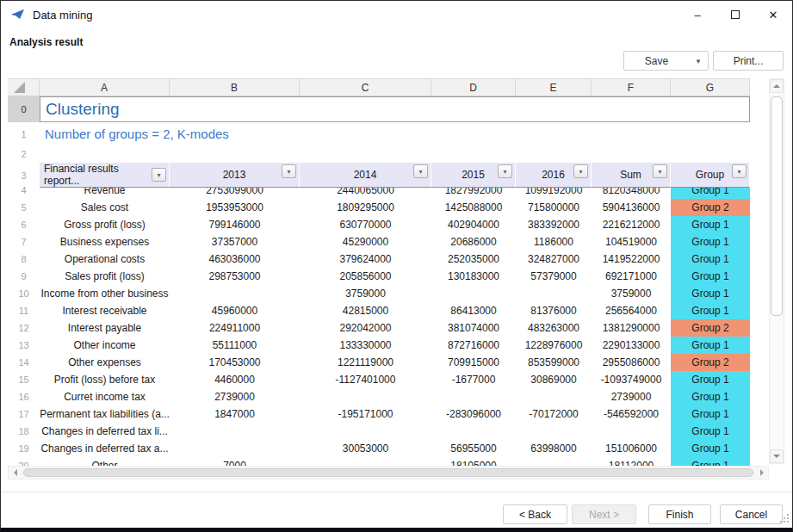 The image size is (793, 532). What do you see at coordinates (697, 15) in the screenshot?
I see `minimize-icon: –` at bounding box center [697, 15].